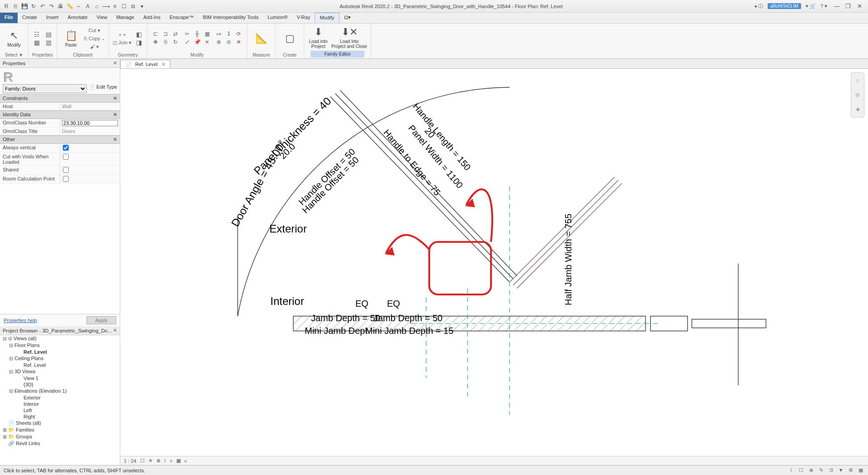 The image size is (868, 475). What do you see at coordinates (824, 6) in the screenshot?
I see `help-icon: ? ▾` at bounding box center [824, 6].